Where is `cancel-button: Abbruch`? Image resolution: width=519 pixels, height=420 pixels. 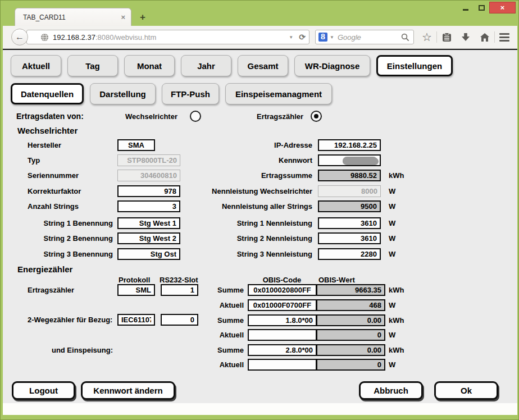 cancel-button: Abbruch is located at coordinates (391, 391).